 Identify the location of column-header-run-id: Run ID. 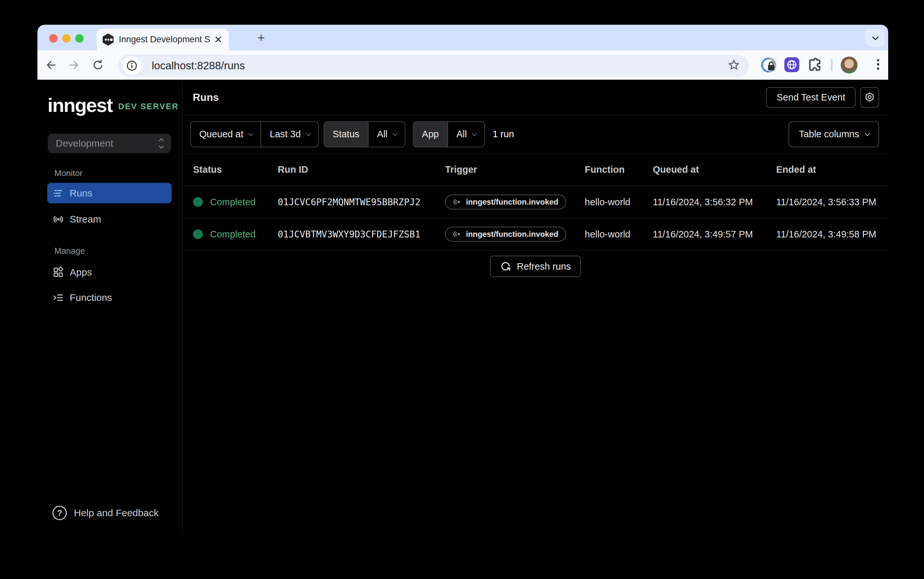
(361, 170).